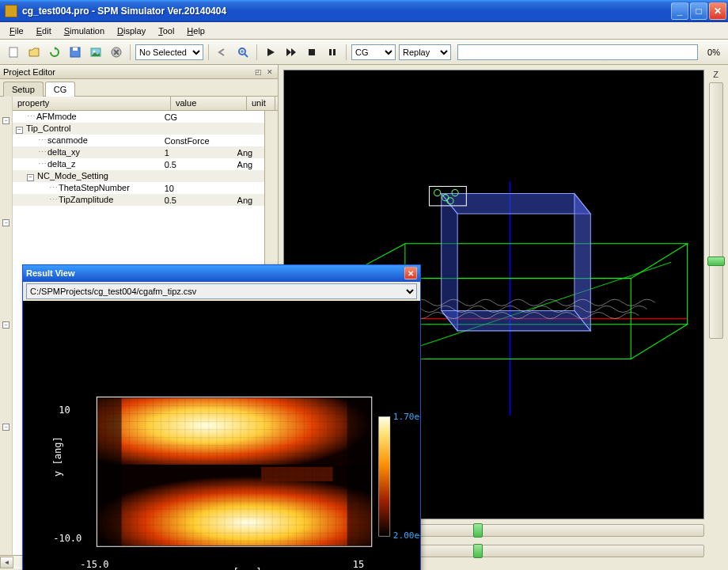 The height and width of the screenshot is (570, 728). What do you see at coordinates (62, 164) in the screenshot?
I see `property-name: delta_z` at bounding box center [62, 164].